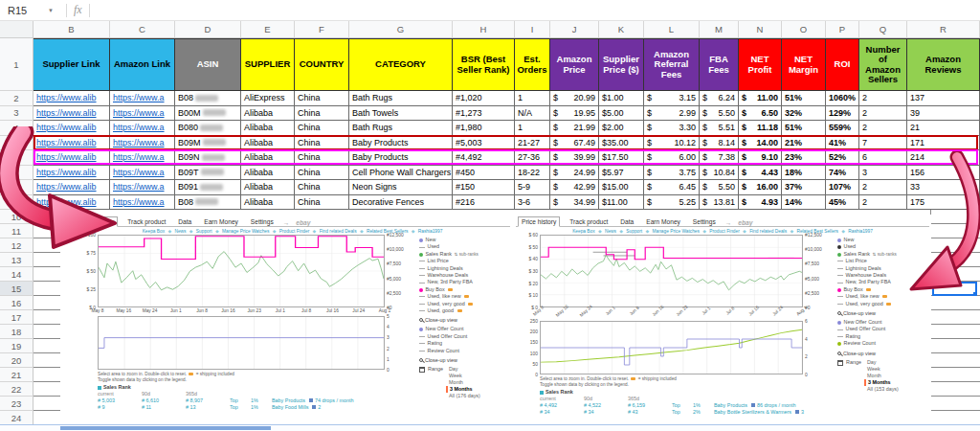 This screenshot has height=431, width=980. What do you see at coordinates (463, 397) in the screenshot?
I see `range-option-all-176-days-: All (176 days)` at bounding box center [463, 397].